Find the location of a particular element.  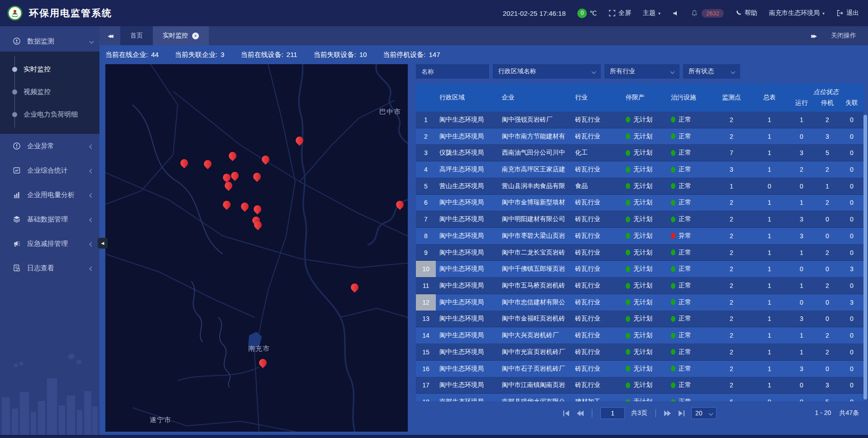

sidebar-item-video-monitoring: 视频监控 is located at coordinates (50, 92).